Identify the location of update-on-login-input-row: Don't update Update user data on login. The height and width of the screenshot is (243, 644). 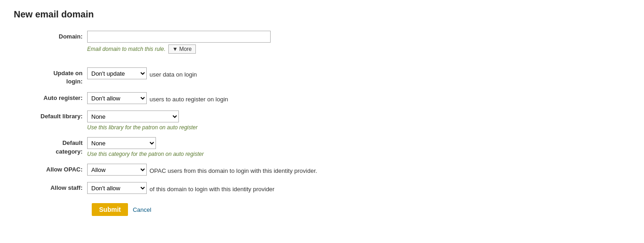
(142, 73).